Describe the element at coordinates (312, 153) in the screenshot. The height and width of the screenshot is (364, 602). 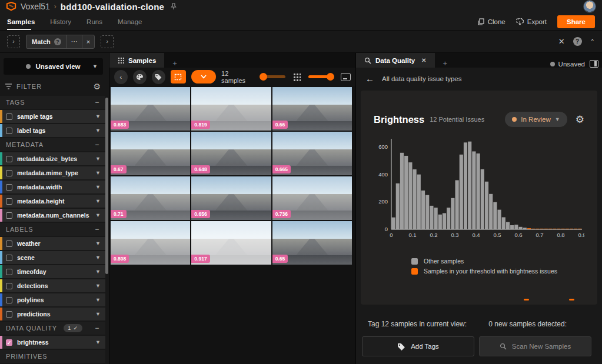
I see `sample-thumbnail: 0.665` at that location.